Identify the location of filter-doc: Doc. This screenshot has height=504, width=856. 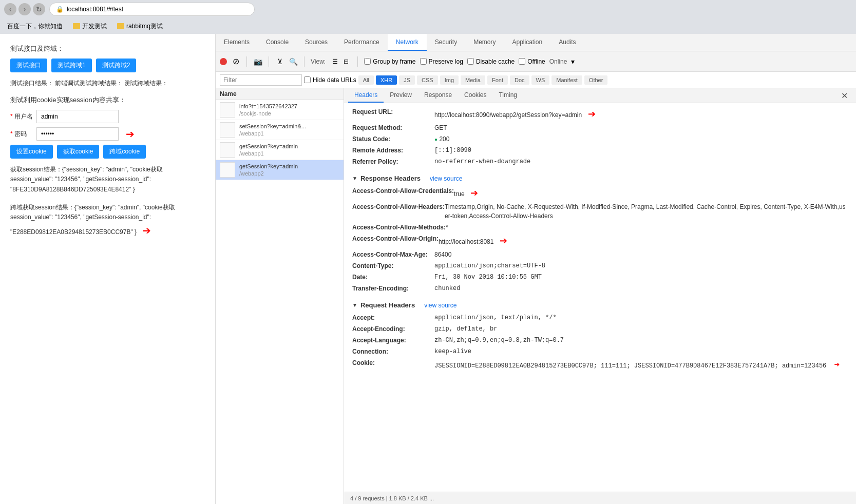
(520, 80).